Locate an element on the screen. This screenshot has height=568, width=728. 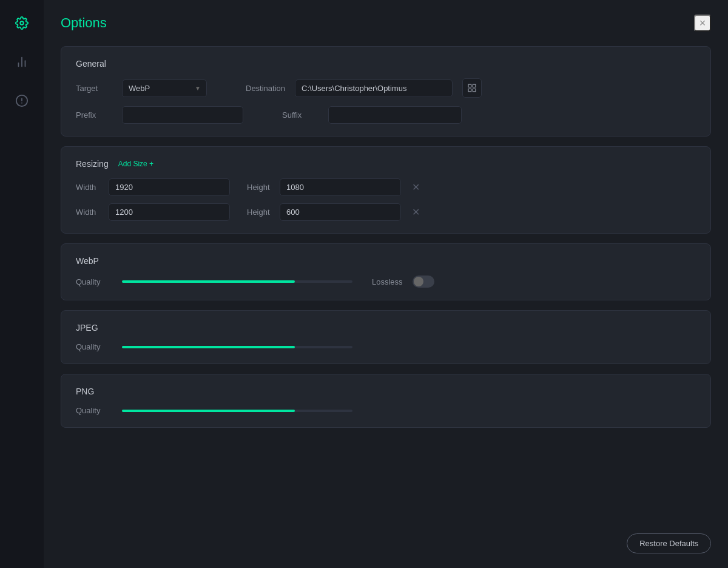
resizing-header: Resizing Add Size + is located at coordinates (386, 164).